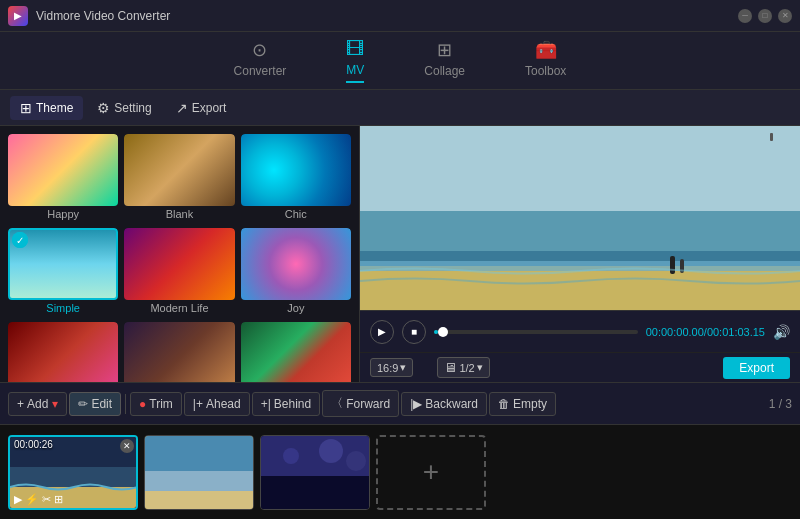 This screenshot has height=519, width=800. I want to click on clip1-more-icon: ⊞, so click(58, 500).